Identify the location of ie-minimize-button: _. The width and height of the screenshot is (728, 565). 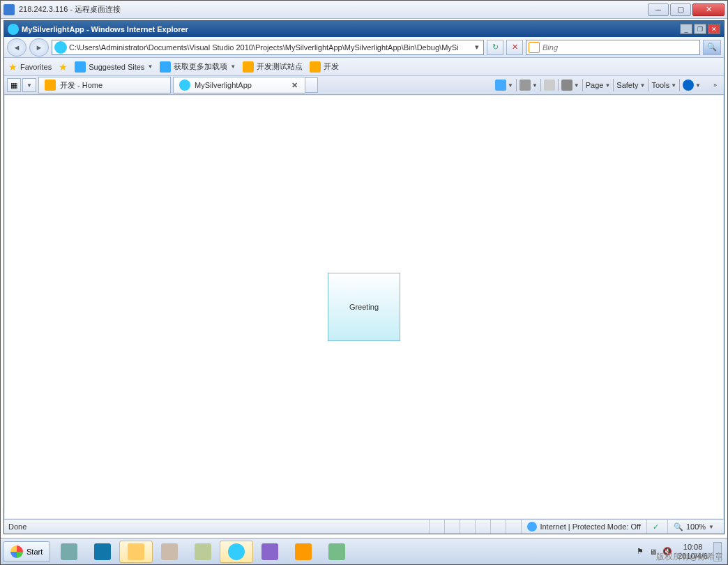
(686, 29).